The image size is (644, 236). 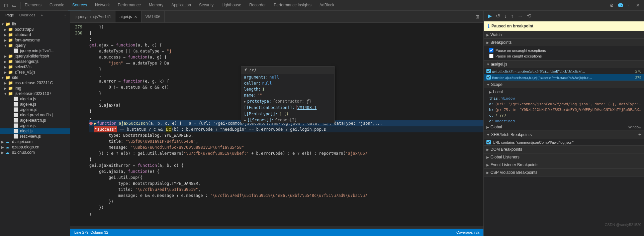 I want to click on nav-elements: Elements, so click(x=33, y=5).